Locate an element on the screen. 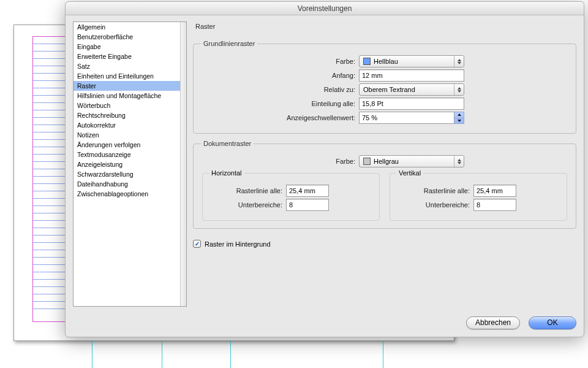 Image resolution: width=588 pixels, height=368 pixels. sidebar-item: Notizen is located at coordinates (127, 135).